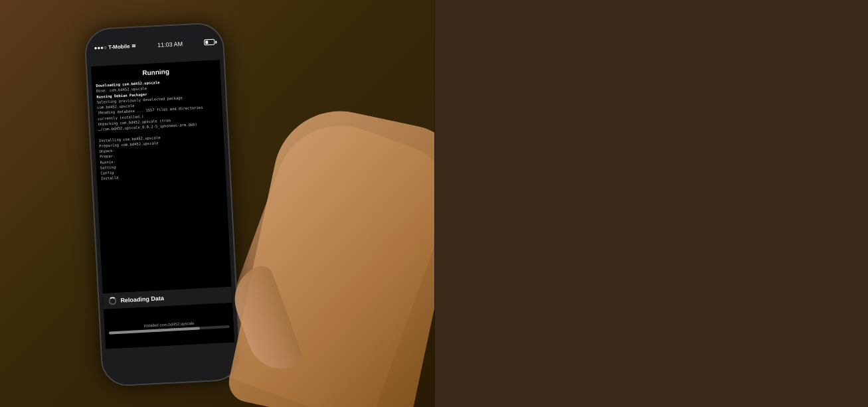 The width and height of the screenshot is (868, 407). What do you see at coordinates (115, 47) in the screenshot?
I see `left-carrier: ●●●○ T-Mobile ≋` at bounding box center [115, 47].